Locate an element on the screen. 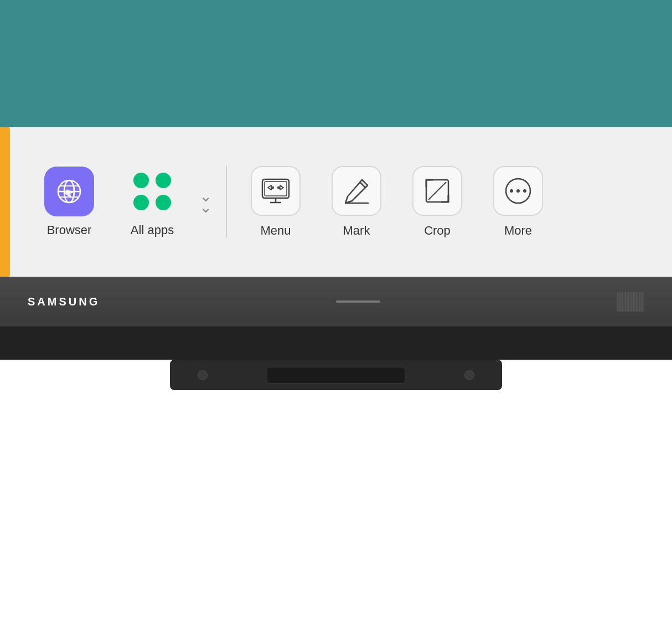 This screenshot has width=672, height=617. tv-hardware-bar: SAMSUNG is located at coordinates (336, 302).